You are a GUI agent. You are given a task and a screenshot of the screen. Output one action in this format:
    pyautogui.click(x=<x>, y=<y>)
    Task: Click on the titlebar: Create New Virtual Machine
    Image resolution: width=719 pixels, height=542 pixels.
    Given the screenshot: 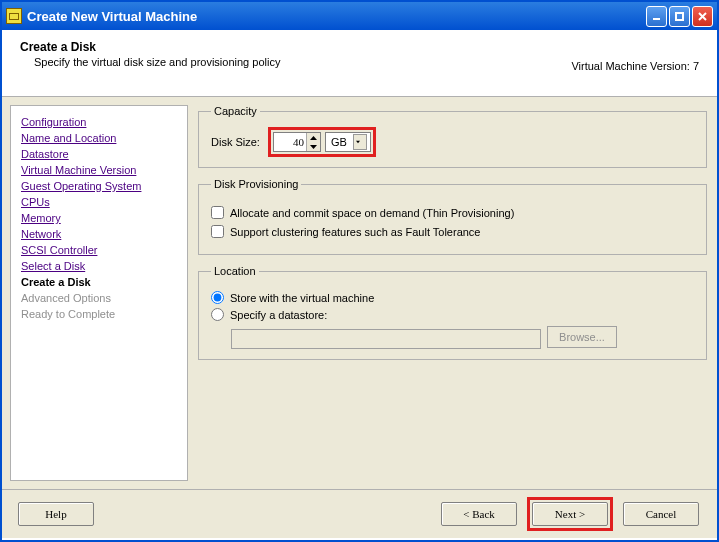 What is the action you would take?
    pyautogui.click(x=360, y=16)
    